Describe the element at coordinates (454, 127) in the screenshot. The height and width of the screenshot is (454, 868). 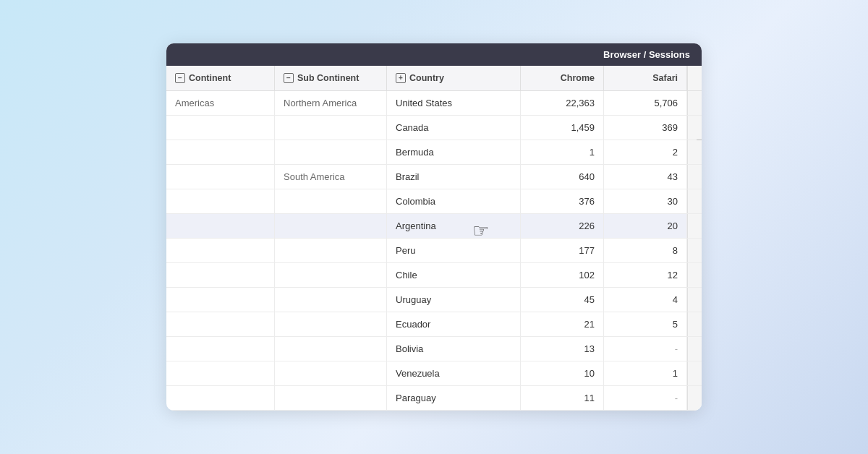
I see `country-cell: Canada` at that location.